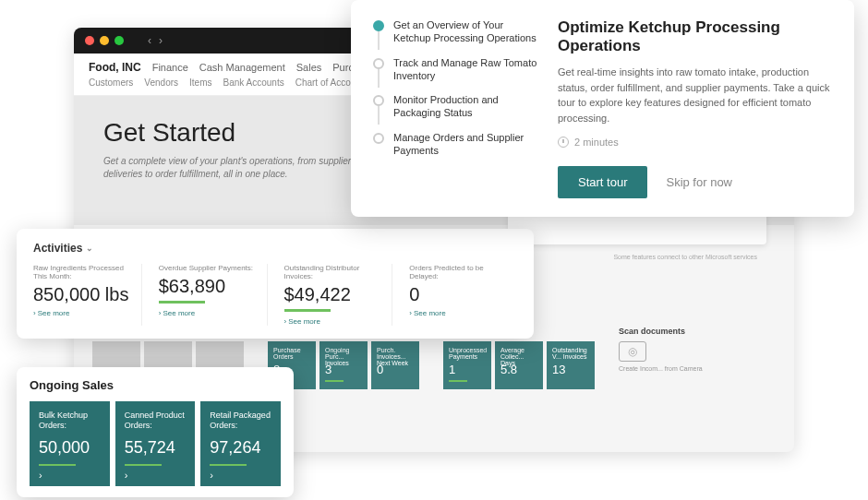 This screenshot has width=868, height=500. What do you see at coordinates (155, 386) in the screenshot?
I see `sales-card-title: Ongoing Sales` at bounding box center [155, 386].